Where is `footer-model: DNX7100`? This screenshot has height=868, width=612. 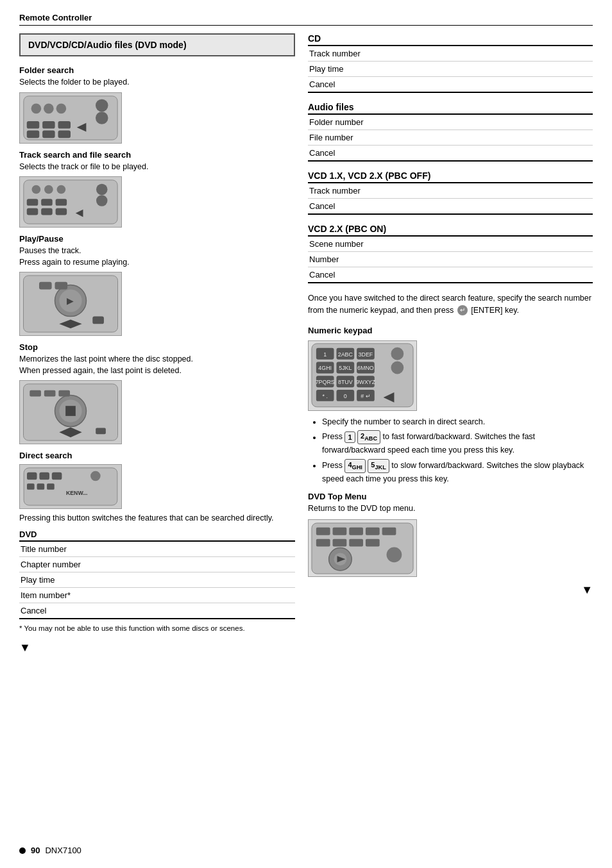 footer-model: DNX7100 is located at coordinates (63, 850).